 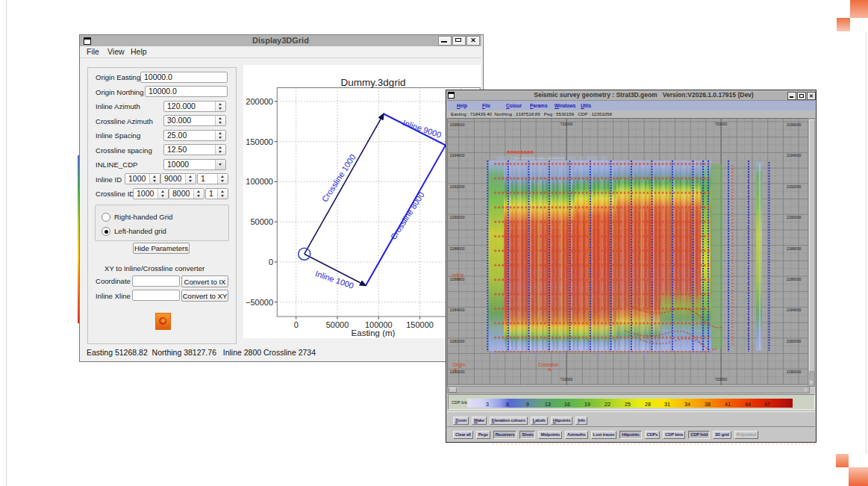 What do you see at coordinates (628, 405) in the screenshot?
I see `svg-text: 25` at bounding box center [628, 405].